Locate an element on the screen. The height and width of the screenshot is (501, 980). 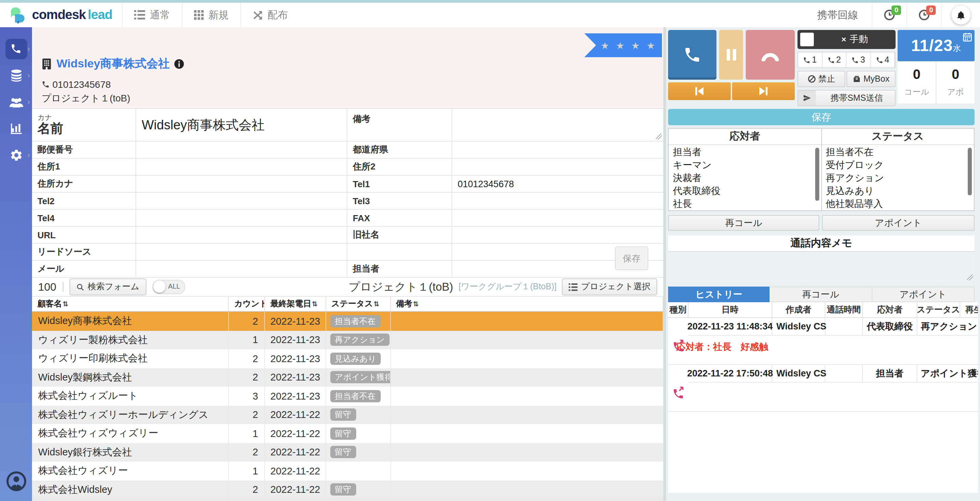
sidebar-item-customers is located at coordinates (16, 102).